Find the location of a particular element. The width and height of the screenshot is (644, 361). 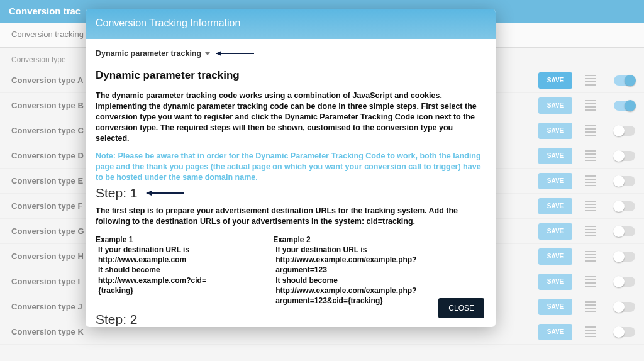

example-2-label: Example 2 is located at coordinates (292, 240).